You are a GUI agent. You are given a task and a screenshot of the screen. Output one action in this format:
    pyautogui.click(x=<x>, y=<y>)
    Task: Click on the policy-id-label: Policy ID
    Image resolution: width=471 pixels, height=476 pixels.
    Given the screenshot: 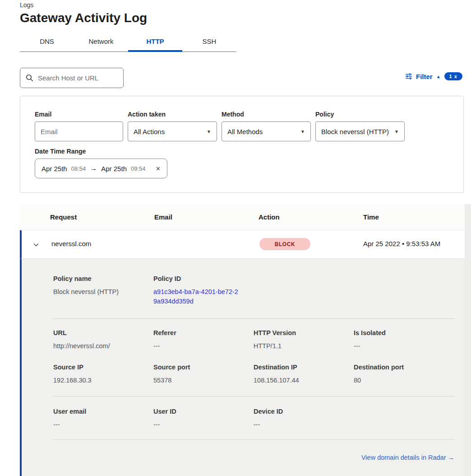 What is the action you would take?
    pyautogui.click(x=199, y=279)
    